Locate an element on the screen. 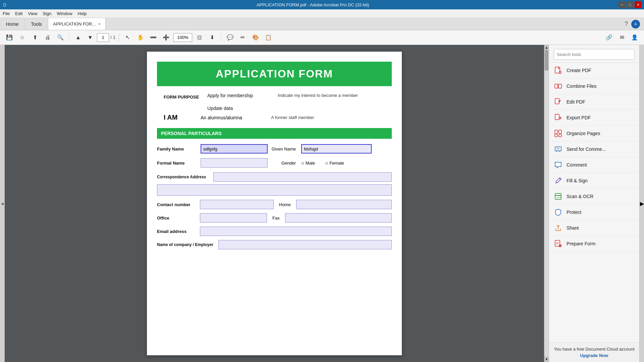  color-tool-button: 🎨 is located at coordinates (256, 38).